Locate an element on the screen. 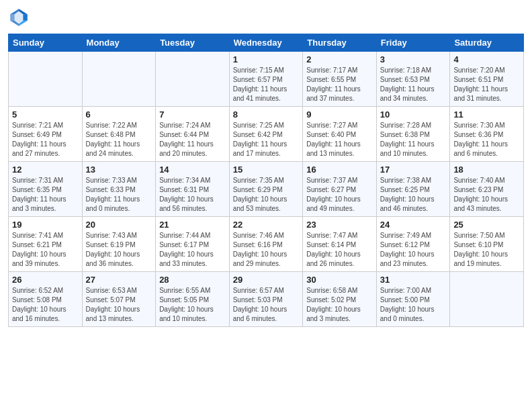 Image resolution: width=532 pixels, height=411 pixels. day-number: 2 is located at coordinates (340, 59).